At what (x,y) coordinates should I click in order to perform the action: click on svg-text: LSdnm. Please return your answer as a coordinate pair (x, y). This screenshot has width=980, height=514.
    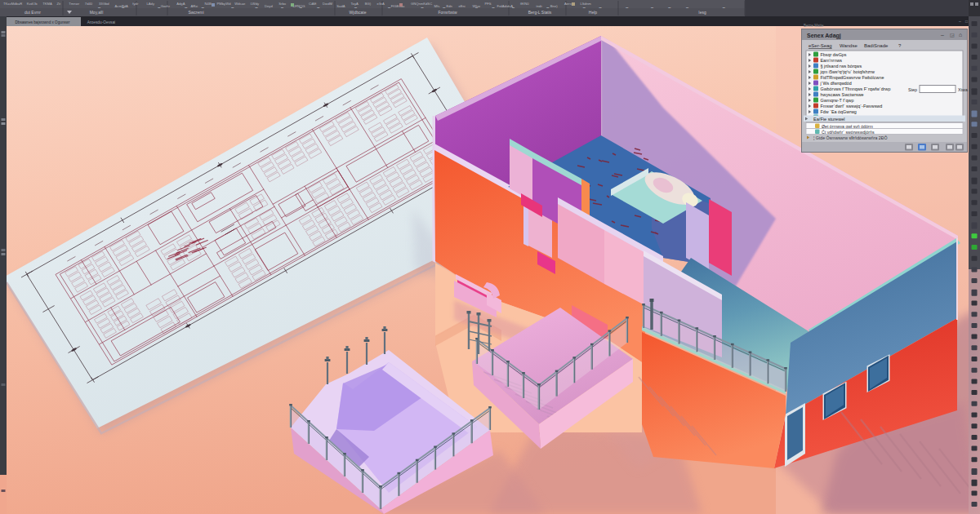
    Looking at the image, I should click on (586, 3).